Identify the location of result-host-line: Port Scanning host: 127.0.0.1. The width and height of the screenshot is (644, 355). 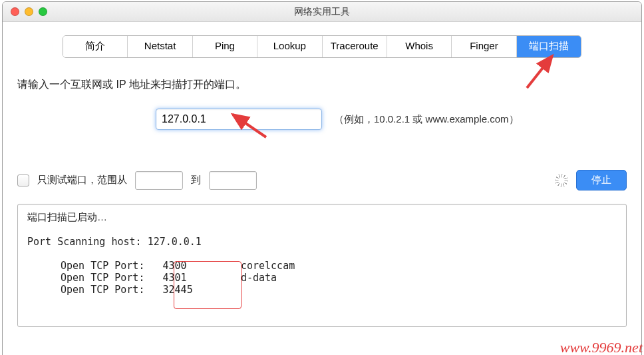
(322, 242).